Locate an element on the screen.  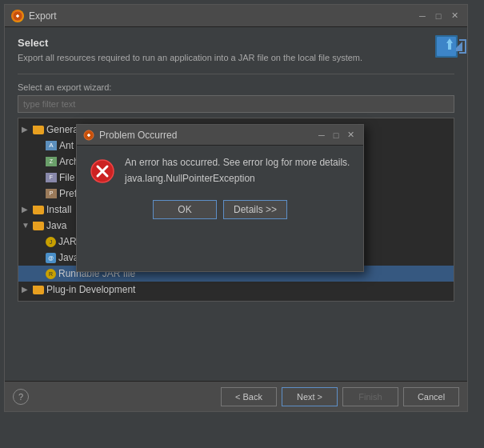
dialog-title-bar: Problem Occurred ─ □ ✕ is located at coordinates (220, 135).